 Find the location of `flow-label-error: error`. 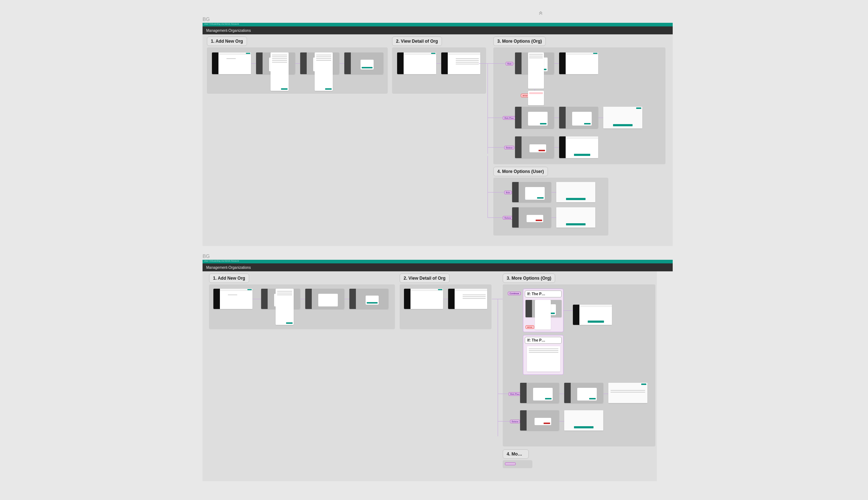

flow-label-error: error is located at coordinates (530, 327).